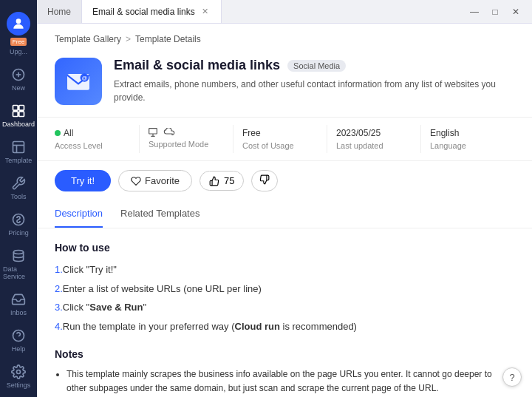 The height and width of the screenshot is (397, 532). Describe the element at coordinates (19, 160) in the screenshot. I see `template-label: Template` at that location.